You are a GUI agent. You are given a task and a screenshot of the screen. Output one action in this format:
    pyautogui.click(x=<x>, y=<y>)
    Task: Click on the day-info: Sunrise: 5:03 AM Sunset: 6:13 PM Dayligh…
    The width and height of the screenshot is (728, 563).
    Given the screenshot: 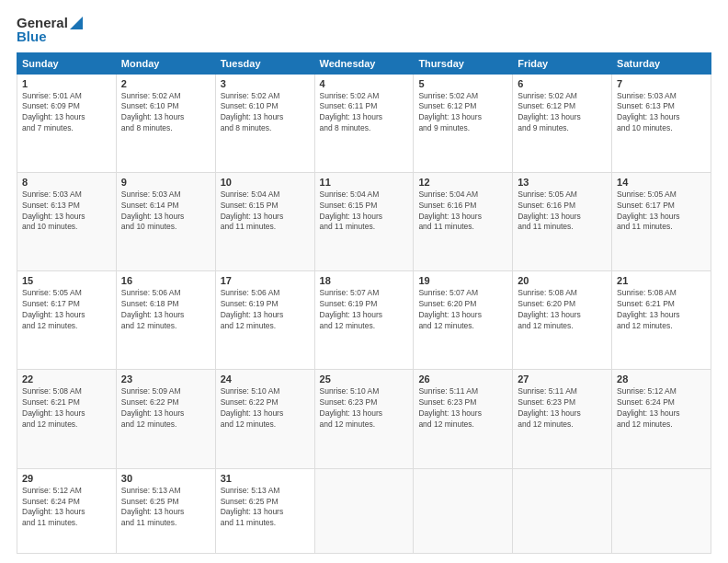 What is the action you would take?
    pyautogui.click(x=662, y=113)
    